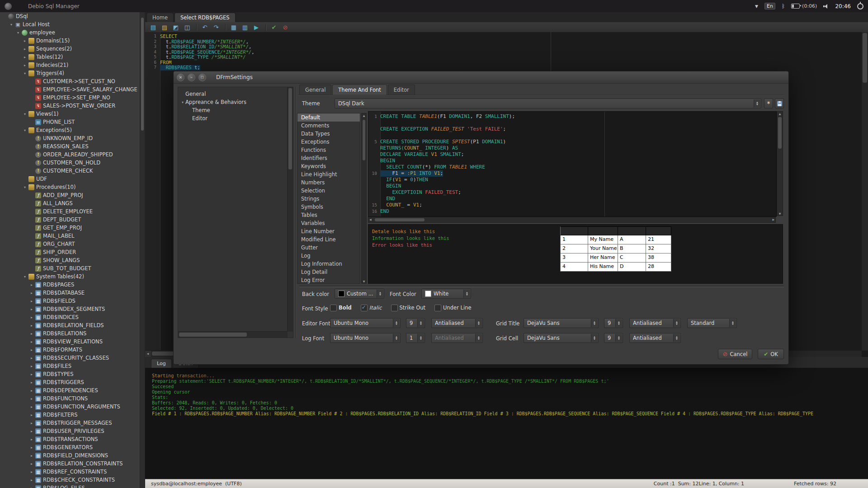  I want to click on tree-item: ▸ RDB$FUNCTIONS, so click(72, 399).